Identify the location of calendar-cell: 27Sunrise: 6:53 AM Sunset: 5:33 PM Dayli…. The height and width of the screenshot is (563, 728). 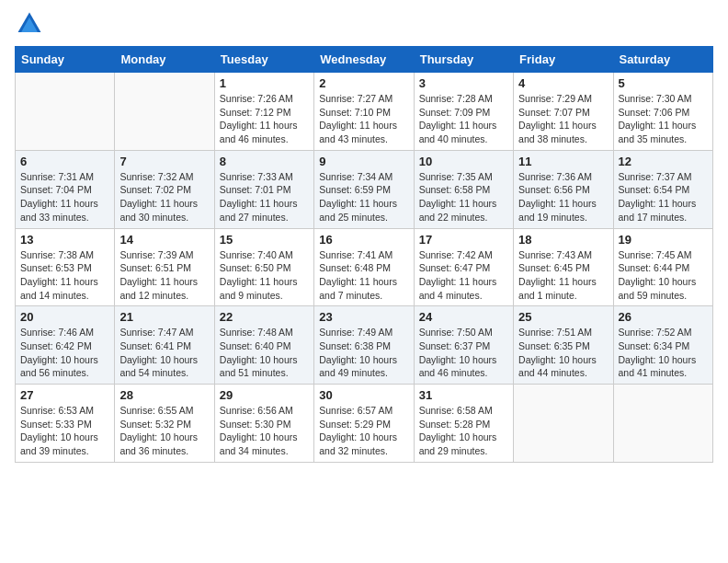
(65, 423).